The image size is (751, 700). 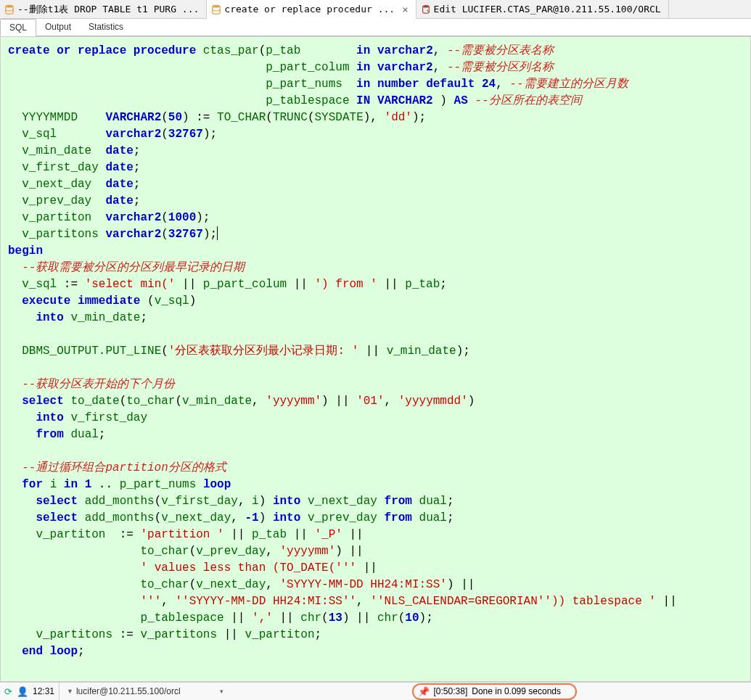 I want to click on tab-sql: SQL, so click(x=18, y=28).